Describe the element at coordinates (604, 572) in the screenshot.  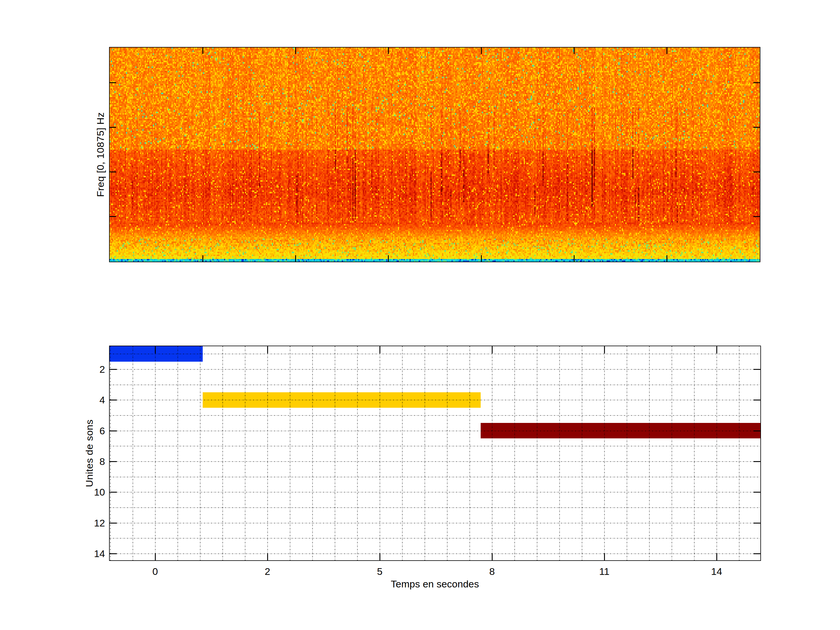
I see `gantt-x-tick-label: 11` at that location.